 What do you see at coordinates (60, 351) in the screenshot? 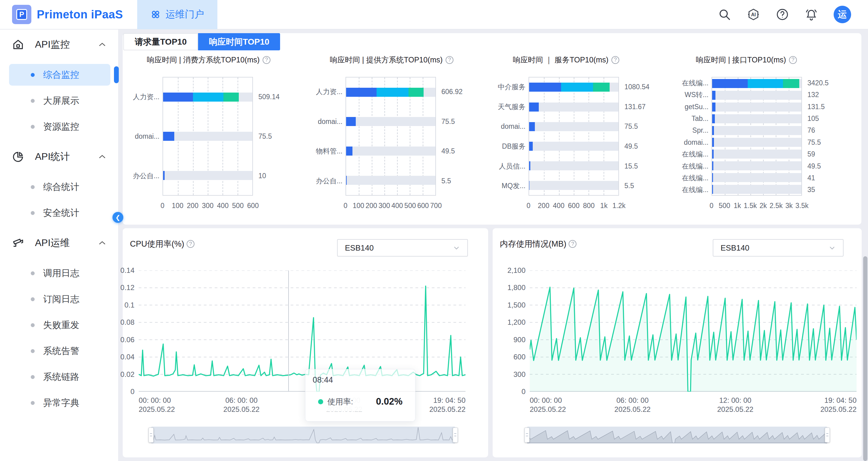
I see `sidebar-item-系统告警: 系统告警` at bounding box center [60, 351].